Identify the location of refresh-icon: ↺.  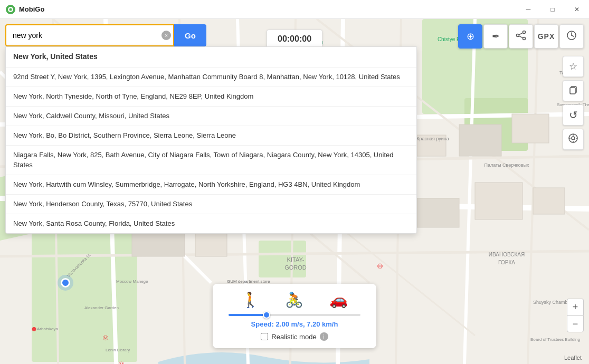
(573, 115).